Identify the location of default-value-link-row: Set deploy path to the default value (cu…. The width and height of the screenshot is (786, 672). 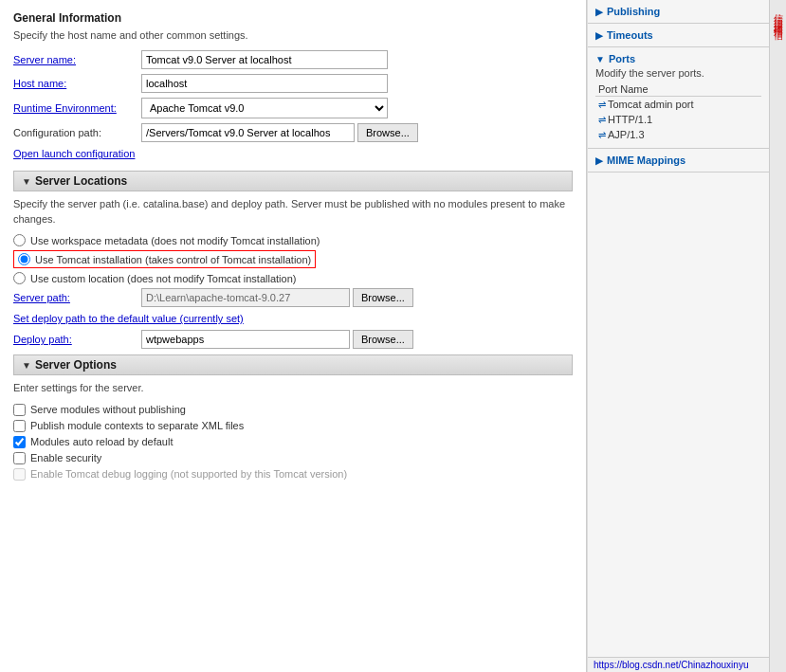
(293, 320).